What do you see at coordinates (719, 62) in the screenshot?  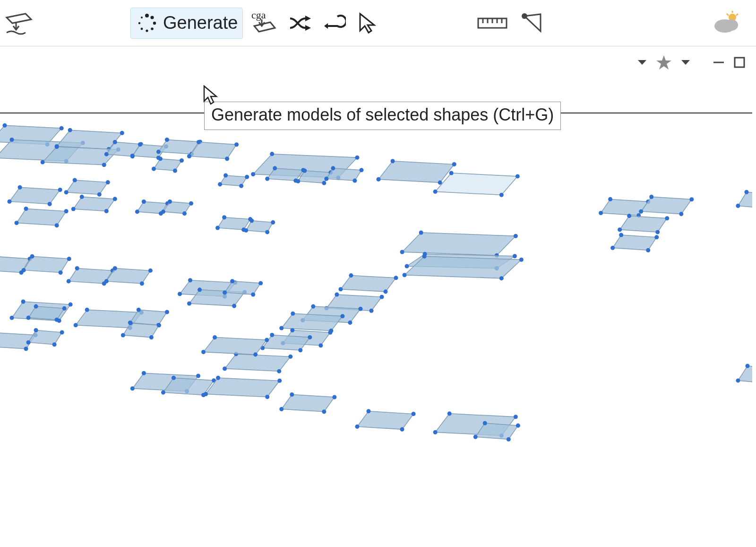 I see `minimize-icon` at bounding box center [719, 62].